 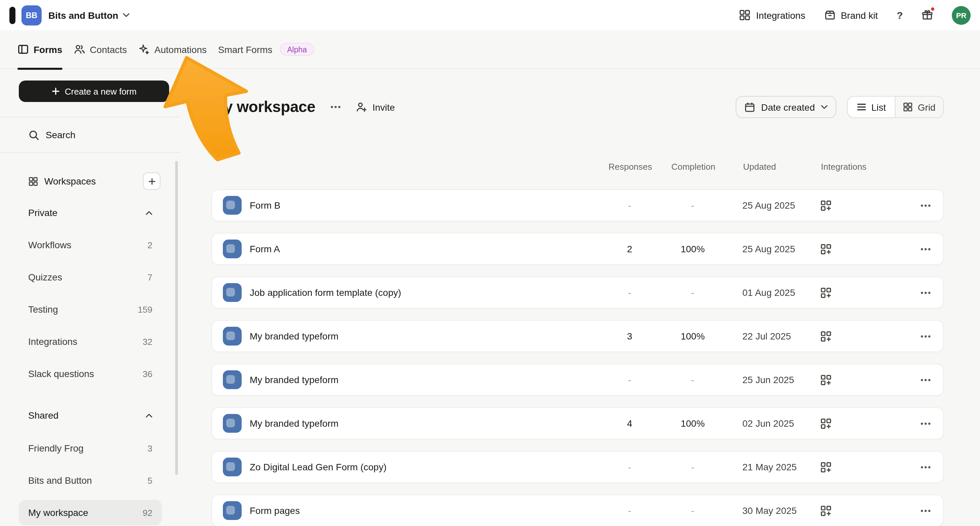 What do you see at coordinates (693, 167) in the screenshot?
I see `column-completion: Completion` at bounding box center [693, 167].